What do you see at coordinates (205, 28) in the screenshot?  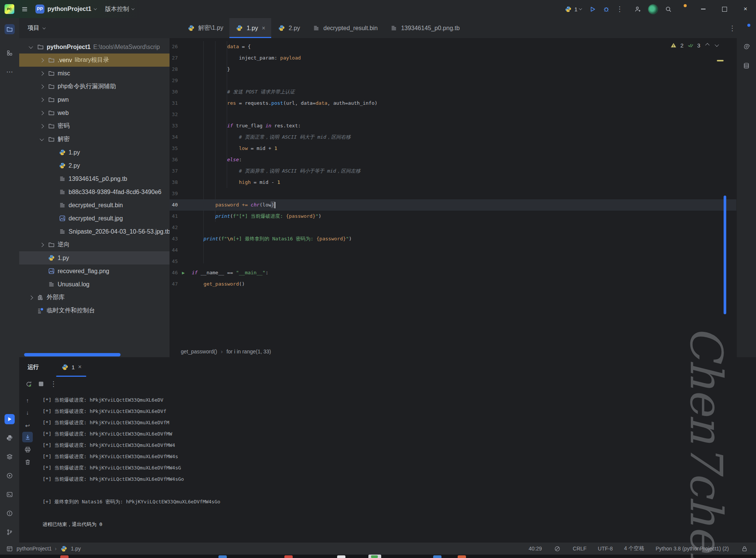 I see `editor-tab: 解密\1.py` at bounding box center [205, 28].